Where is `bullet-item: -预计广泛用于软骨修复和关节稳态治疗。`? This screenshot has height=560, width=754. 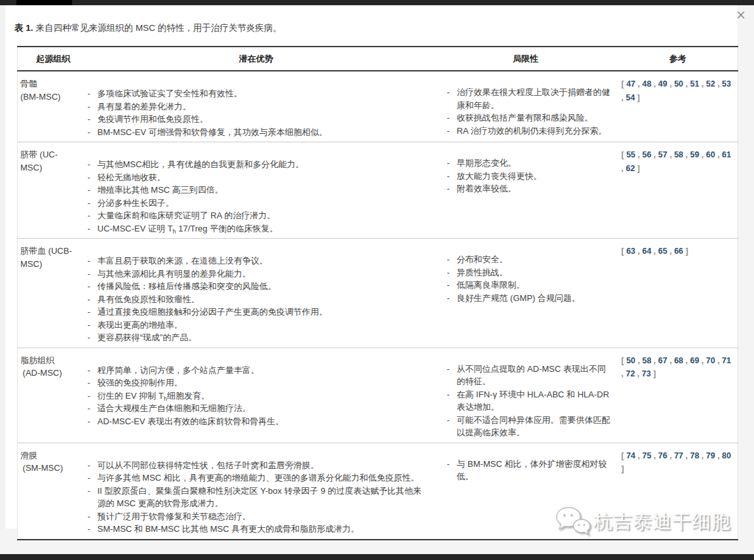
bullet-item: -预计广泛用于软骨修复和关节稳态治疗。 is located at coordinates (258, 517).